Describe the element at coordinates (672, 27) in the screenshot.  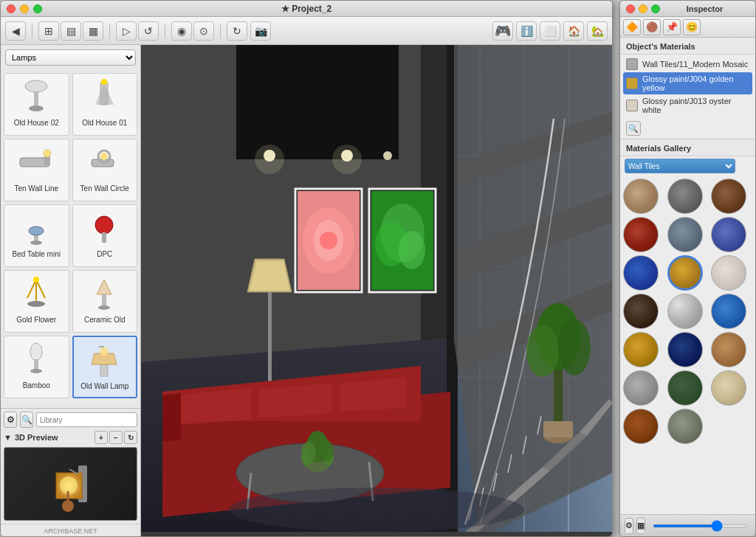
I see `inspector-tool-3: 📌` at that location.